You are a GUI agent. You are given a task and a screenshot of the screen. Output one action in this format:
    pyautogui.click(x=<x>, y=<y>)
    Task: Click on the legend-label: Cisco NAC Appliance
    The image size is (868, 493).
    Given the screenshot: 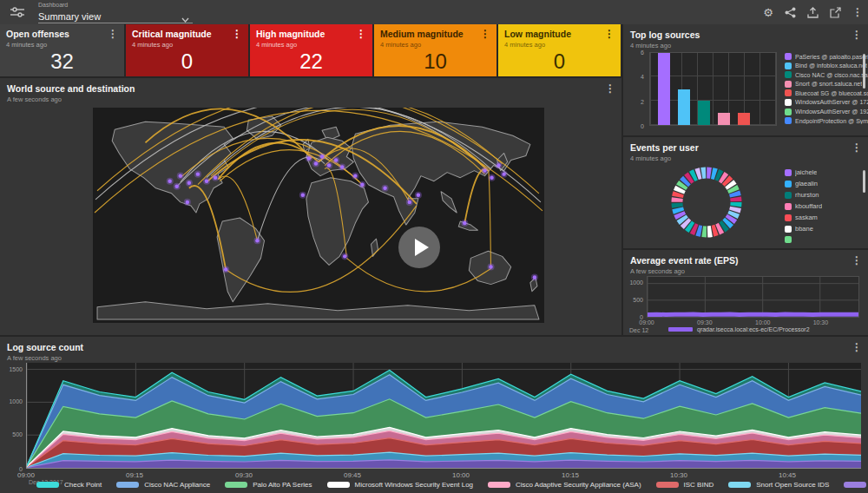 What is the action you would take?
    pyautogui.click(x=177, y=484)
    